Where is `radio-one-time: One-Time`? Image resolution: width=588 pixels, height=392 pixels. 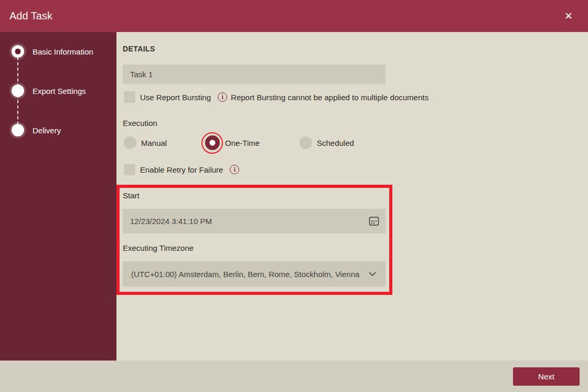 radio-one-time: One-Time is located at coordinates (231, 143).